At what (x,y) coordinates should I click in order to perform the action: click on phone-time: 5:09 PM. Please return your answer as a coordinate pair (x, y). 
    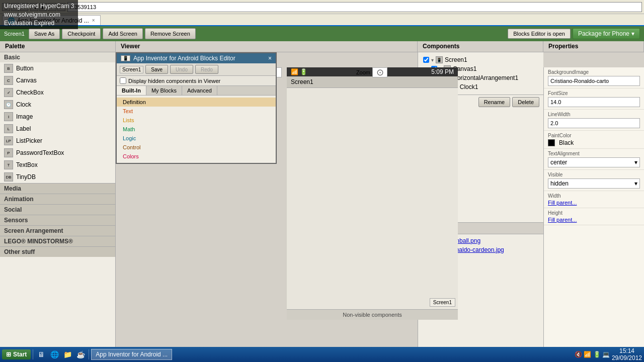
    Looking at the image, I should click on (443, 72).